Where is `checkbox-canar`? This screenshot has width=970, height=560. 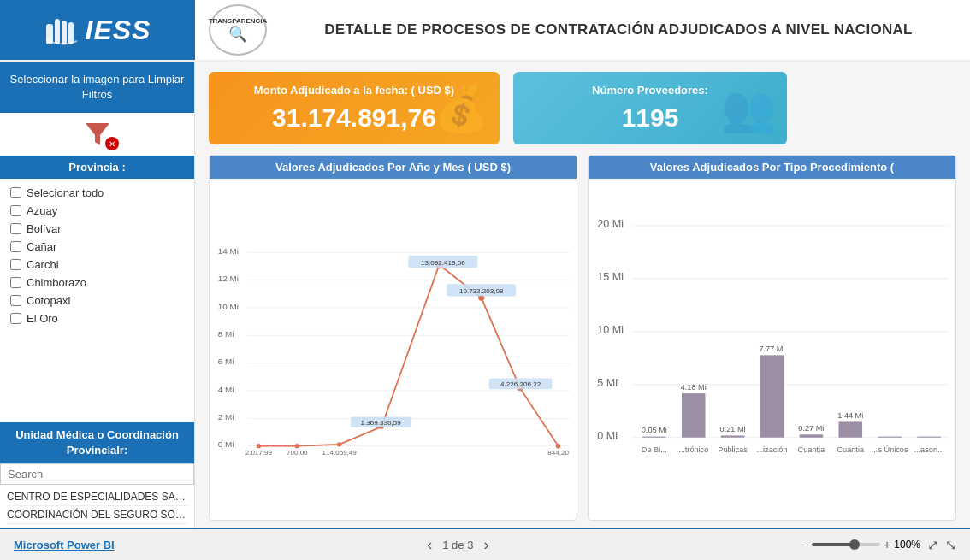
checkbox-canar is located at coordinates (15, 246).